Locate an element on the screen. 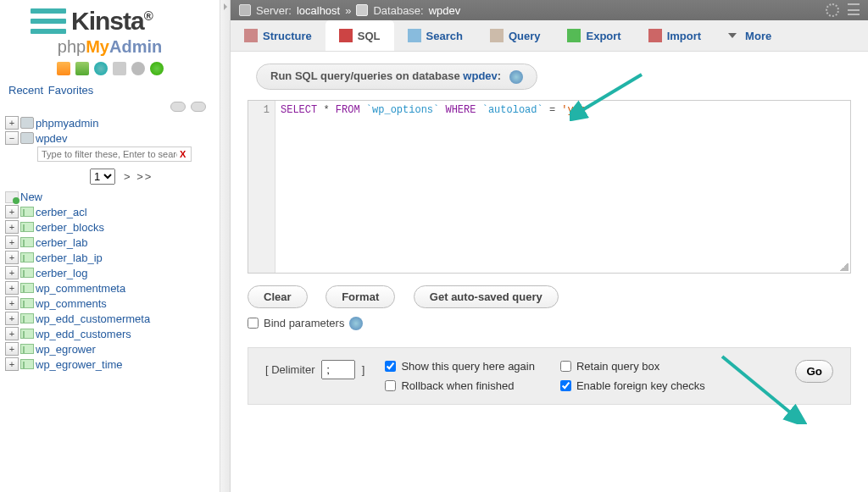  fk-checkbox: Enable foreign key checks is located at coordinates (636, 386).